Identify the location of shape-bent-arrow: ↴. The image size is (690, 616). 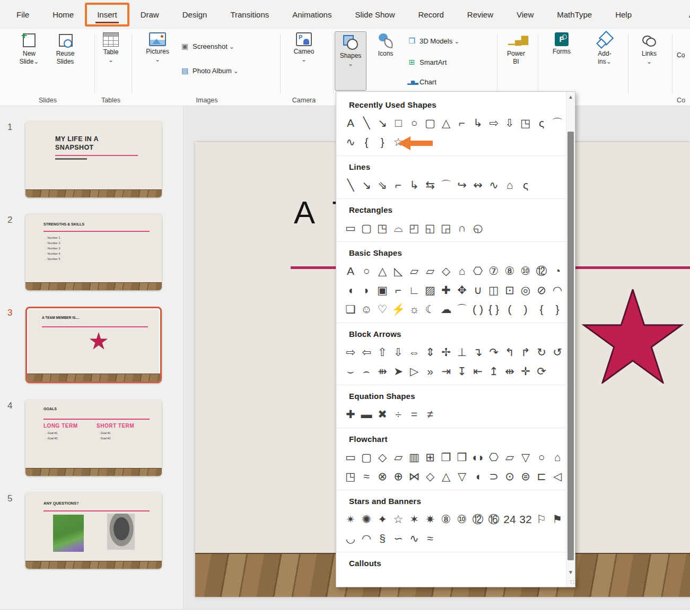
(478, 352).